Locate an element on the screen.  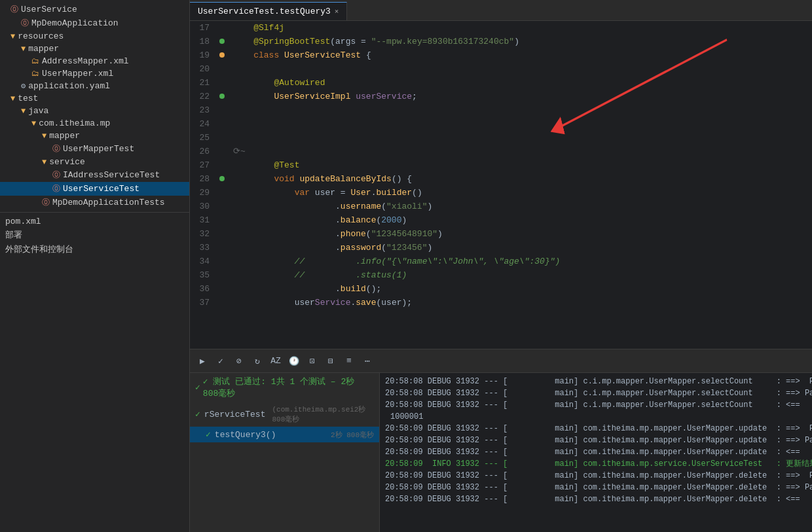
sidebar-item-usermappertest: ⓪ UserMapperTest is located at coordinates (94, 149).